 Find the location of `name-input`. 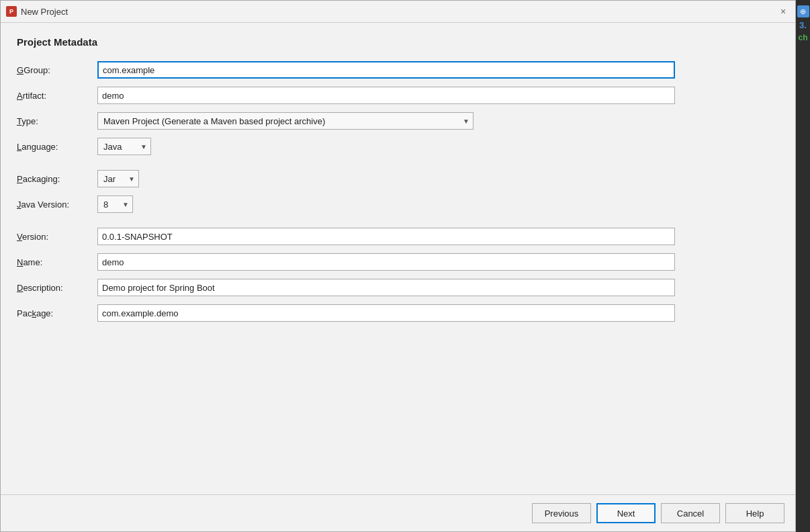

name-input is located at coordinates (386, 262).